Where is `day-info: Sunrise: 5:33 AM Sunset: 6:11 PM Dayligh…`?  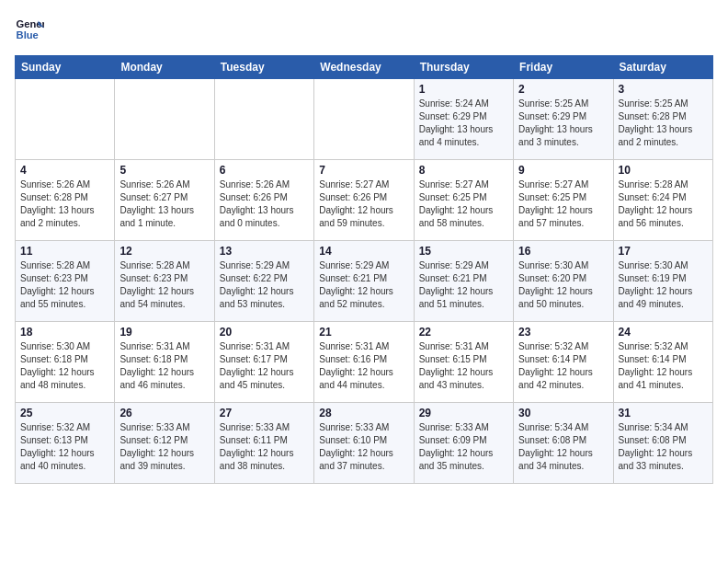
day-info: Sunrise: 5:33 AM Sunset: 6:11 PM Dayligh… is located at coordinates (265, 447).